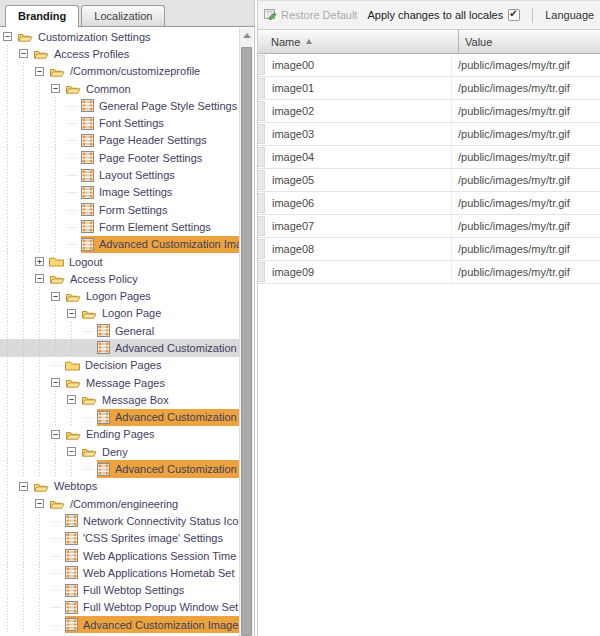  What do you see at coordinates (120, 330) in the screenshot?
I see `tree-item-general: General` at bounding box center [120, 330].